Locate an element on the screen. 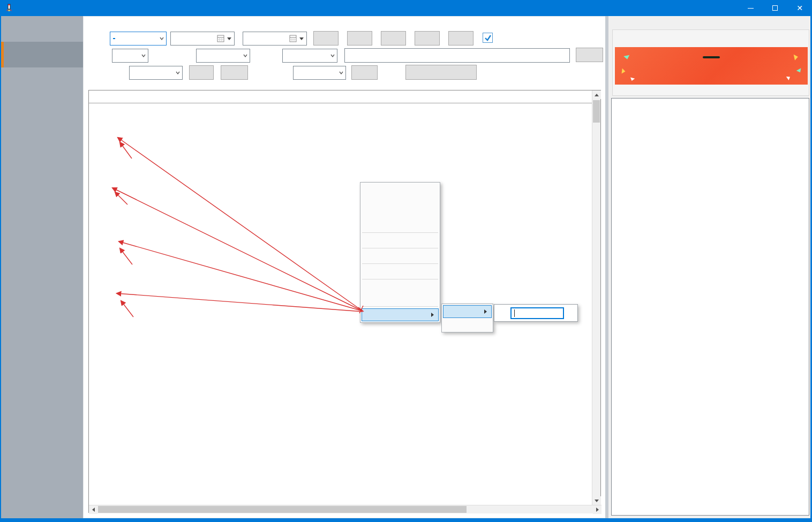 The height and width of the screenshot is (522, 812). sidebar-item-settings is located at coordinates (42, 106).